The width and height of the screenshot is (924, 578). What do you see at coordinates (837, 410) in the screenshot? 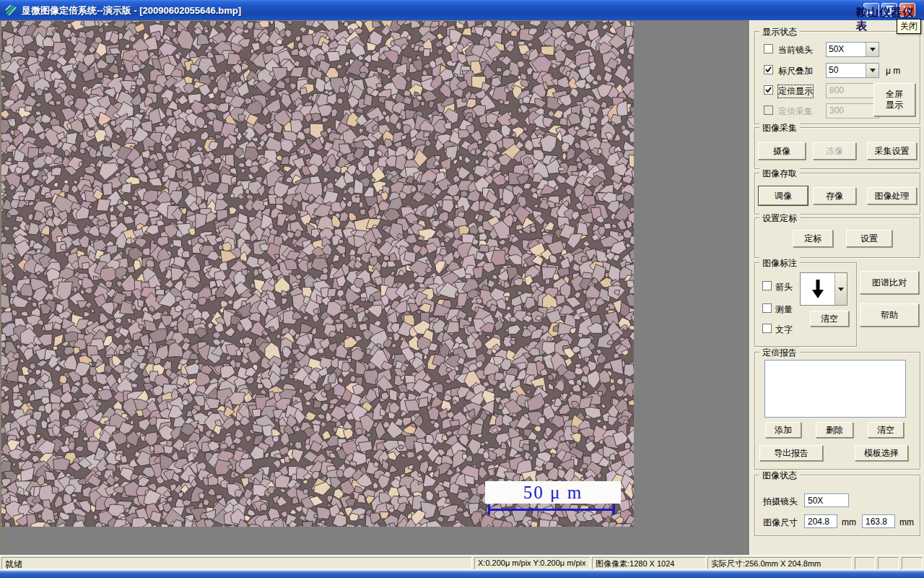
I see `group-report: 定倍报告 添加 删除 清空 导出报告 模板选择` at bounding box center [837, 410].